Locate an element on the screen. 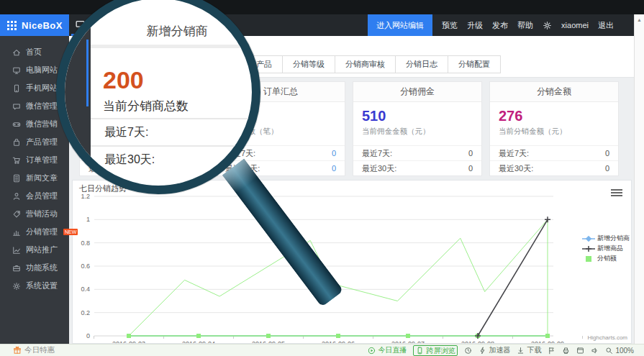 This screenshot has height=356, width=644. svg-text: 2016-09-07 is located at coordinates (408, 342).